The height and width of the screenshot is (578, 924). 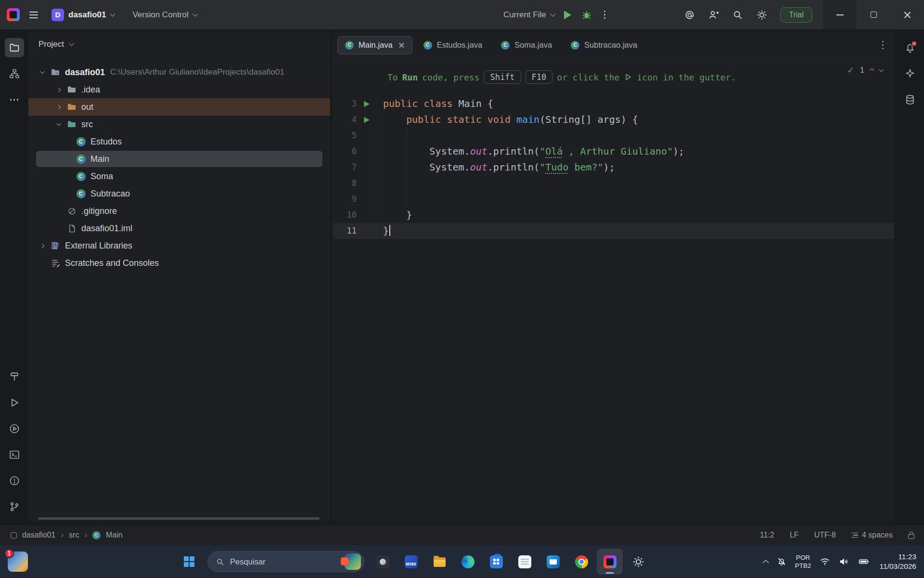 I want to click on widgets-button: 1, so click(x=18, y=562).